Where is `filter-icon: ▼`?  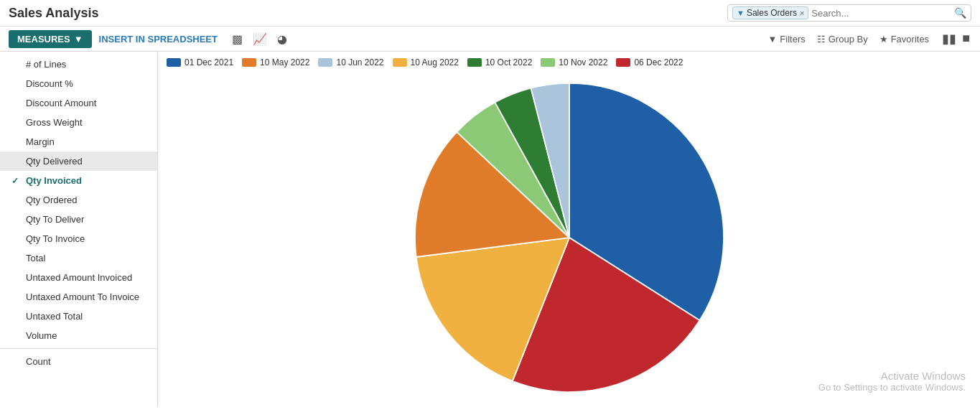
filter-icon: ▼ is located at coordinates (773, 39).